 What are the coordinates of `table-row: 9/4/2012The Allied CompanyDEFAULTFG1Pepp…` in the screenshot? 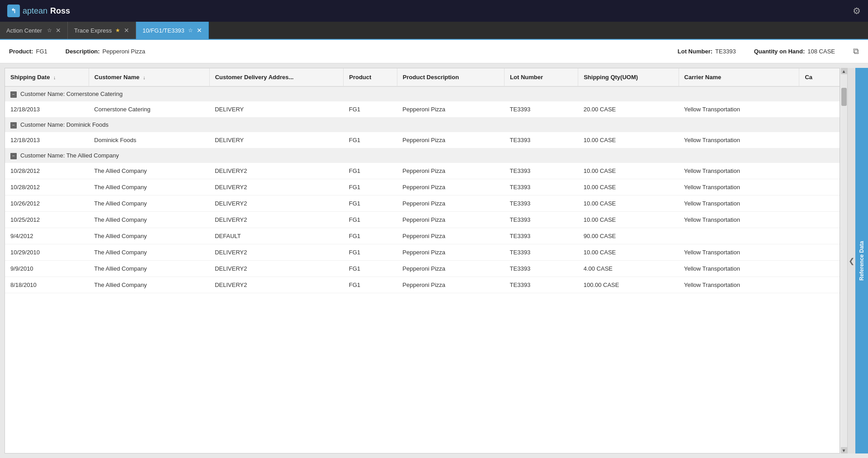 It's located at (422, 236).